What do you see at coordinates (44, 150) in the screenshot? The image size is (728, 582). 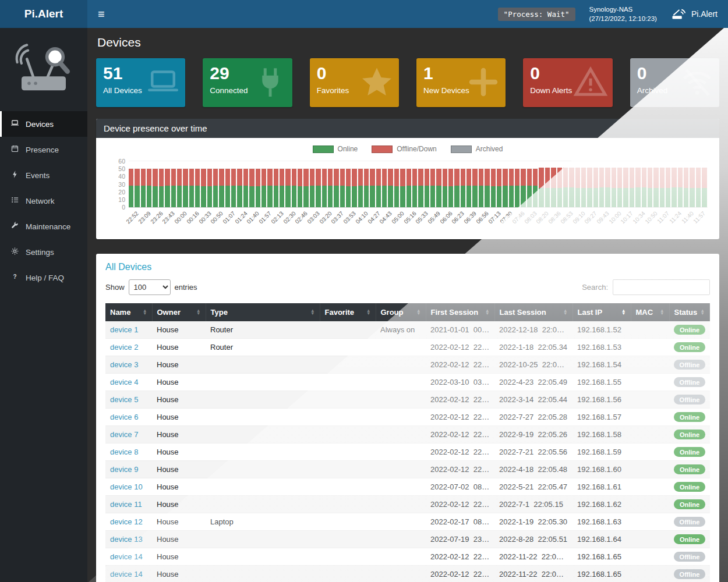 I see `sidebar-item-presence: Presence` at bounding box center [44, 150].